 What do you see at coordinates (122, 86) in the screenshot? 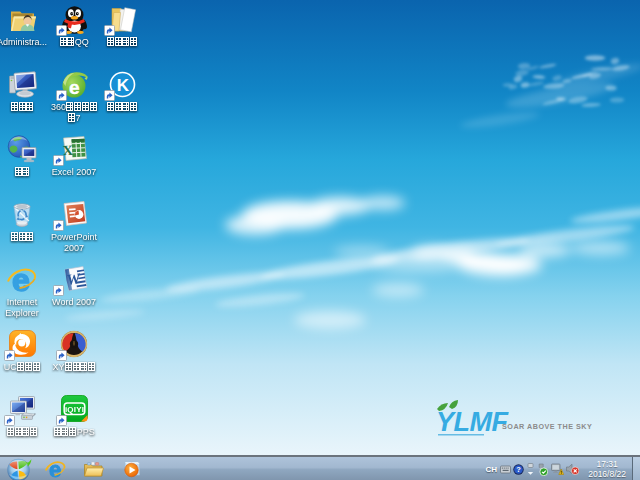
I see `svg-text: K` at bounding box center [122, 86].